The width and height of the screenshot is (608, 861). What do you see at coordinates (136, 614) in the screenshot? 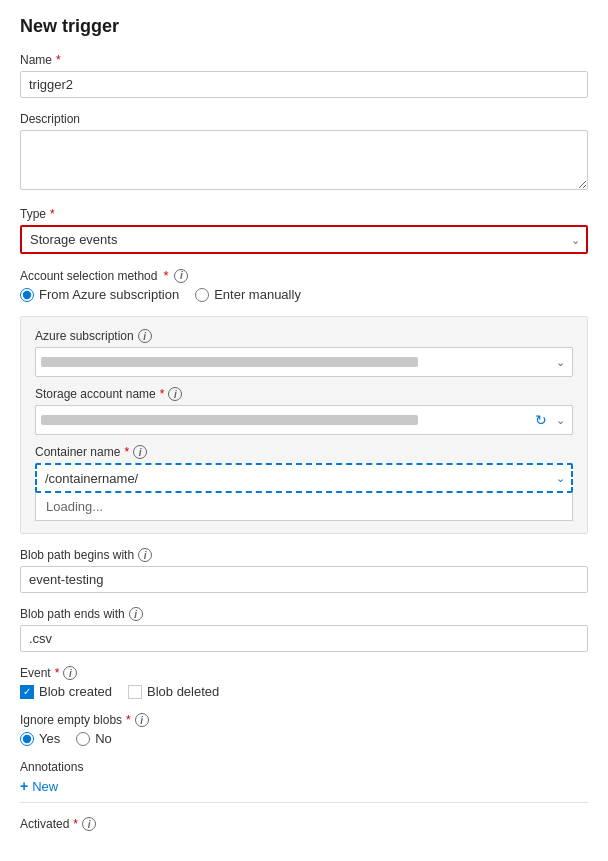
I see `blob-path-ends-info-icon: i` at bounding box center [136, 614].